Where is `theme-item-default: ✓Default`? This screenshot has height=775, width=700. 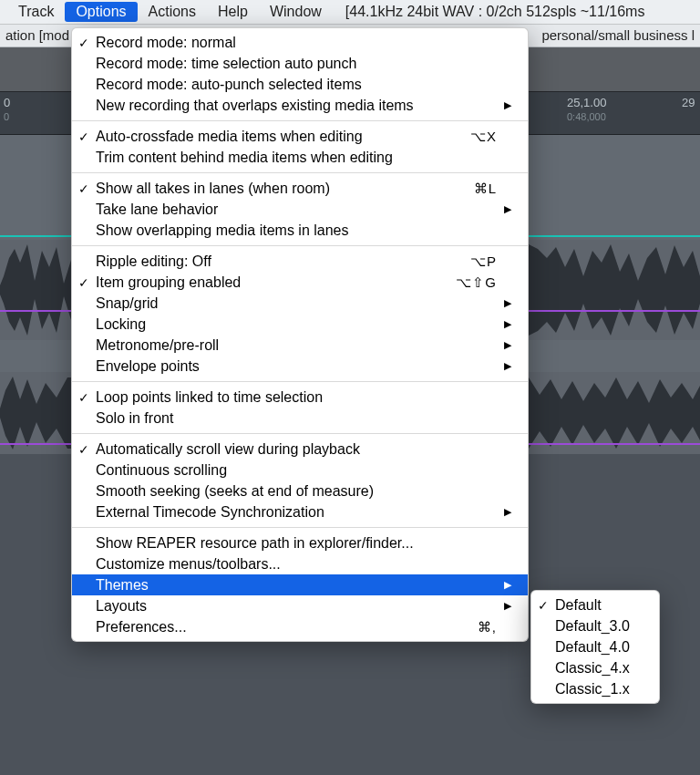 theme-item-default: ✓Default is located at coordinates (595, 605).